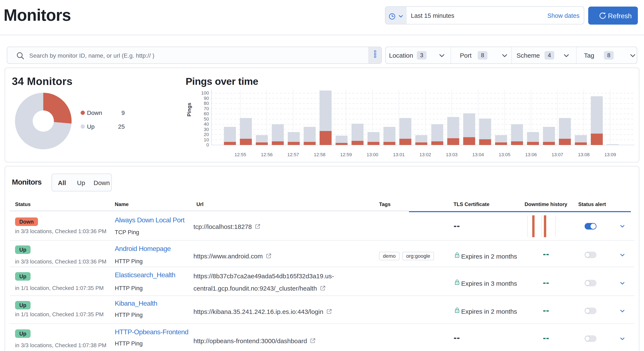 The width and height of the screenshot is (644, 351). I want to click on svg-text: 13:06, so click(531, 155).